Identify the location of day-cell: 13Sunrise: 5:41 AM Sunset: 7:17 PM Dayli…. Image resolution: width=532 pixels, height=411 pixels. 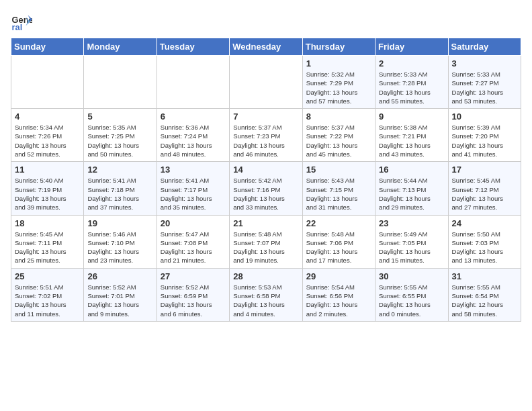
(193, 188).